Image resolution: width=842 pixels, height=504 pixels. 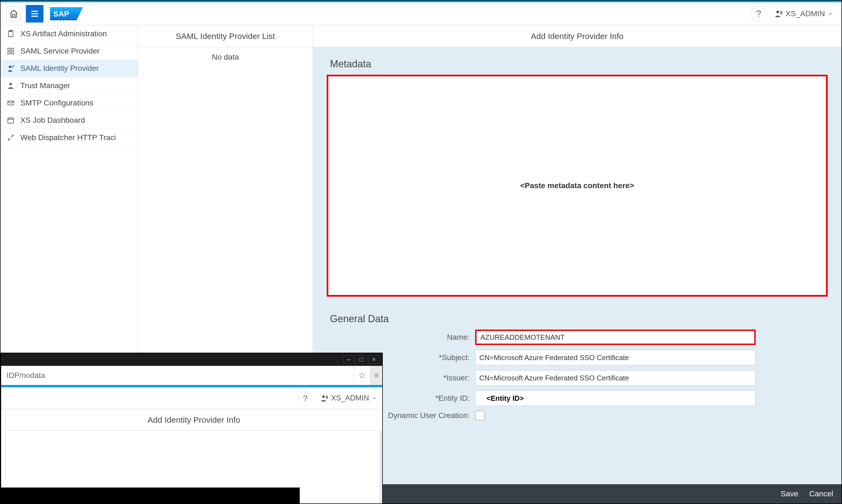 What do you see at coordinates (59, 68) in the screenshot?
I see `sidebar-item-label: SAML Identity Provider` at bounding box center [59, 68].